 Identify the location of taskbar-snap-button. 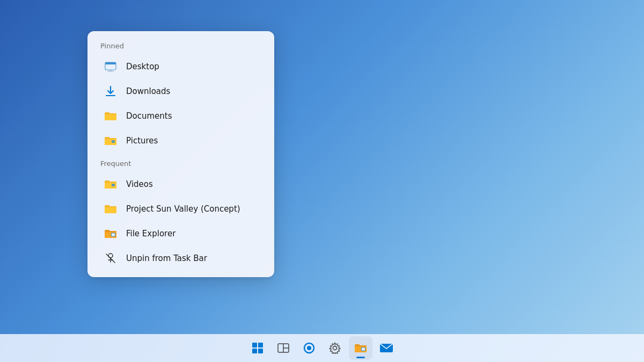
(283, 348).